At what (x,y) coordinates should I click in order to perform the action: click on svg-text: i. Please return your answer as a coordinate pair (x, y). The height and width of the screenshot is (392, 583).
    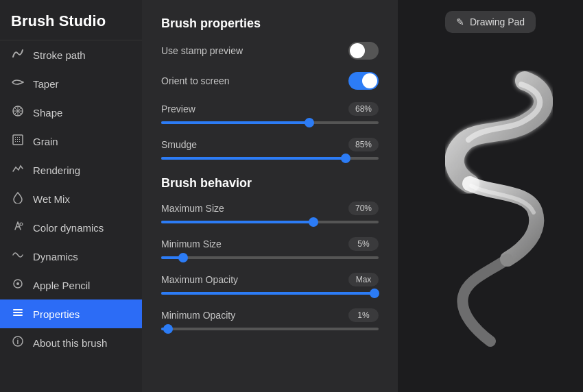
    Looking at the image, I should click on (18, 341).